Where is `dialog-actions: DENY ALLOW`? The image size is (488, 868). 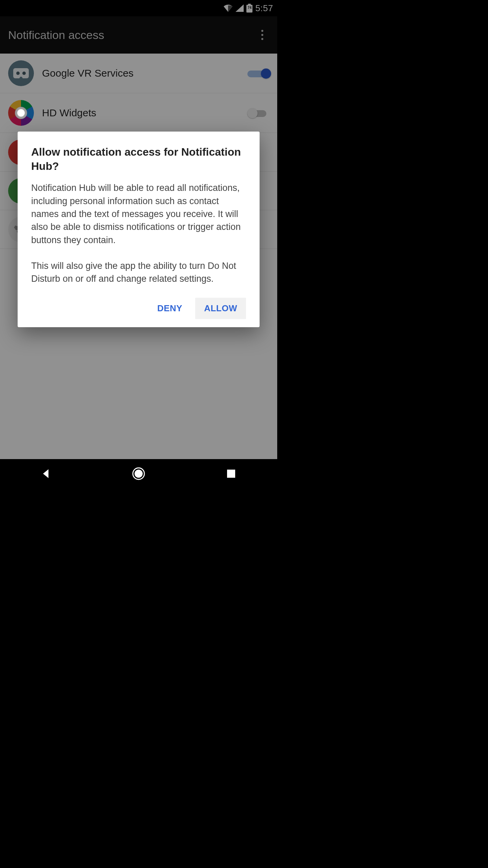
dialog-actions: DENY ALLOW is located at coordinates (139, 309).